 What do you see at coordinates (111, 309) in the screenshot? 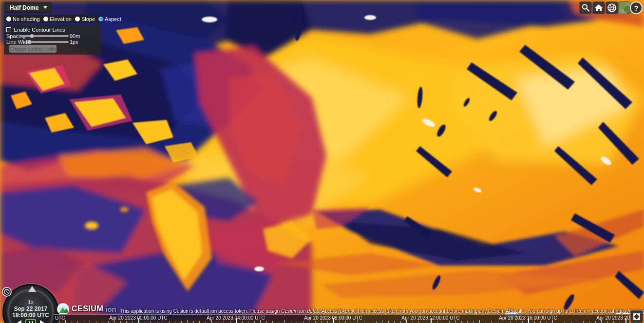
I see `cesium-ion-text: ion` at bounding box center [111, 309].